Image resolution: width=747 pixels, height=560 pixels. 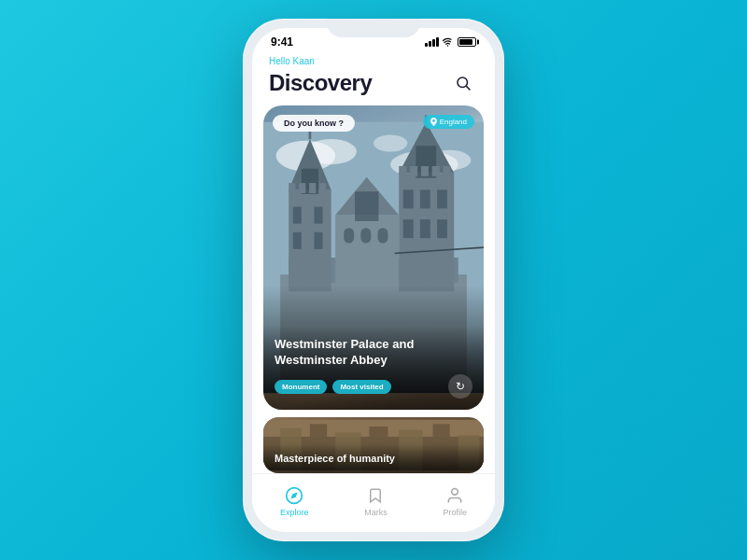 What do you see at coordinates (301, 386) in the screenshot?
I see `tag-monument: Monument` at bounding box center [301, 386].